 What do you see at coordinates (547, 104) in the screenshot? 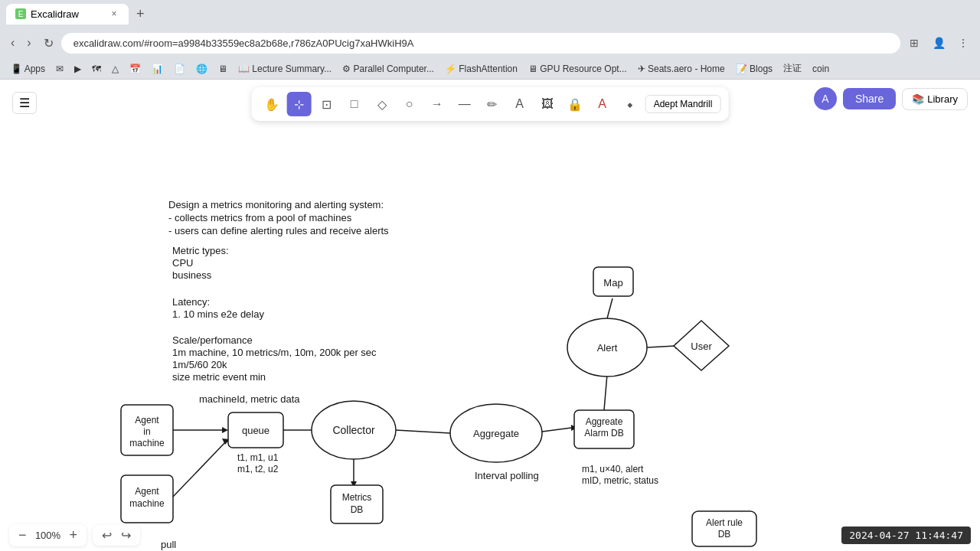
I see `tool-image: 🖼` at bounding box center [547, 104].